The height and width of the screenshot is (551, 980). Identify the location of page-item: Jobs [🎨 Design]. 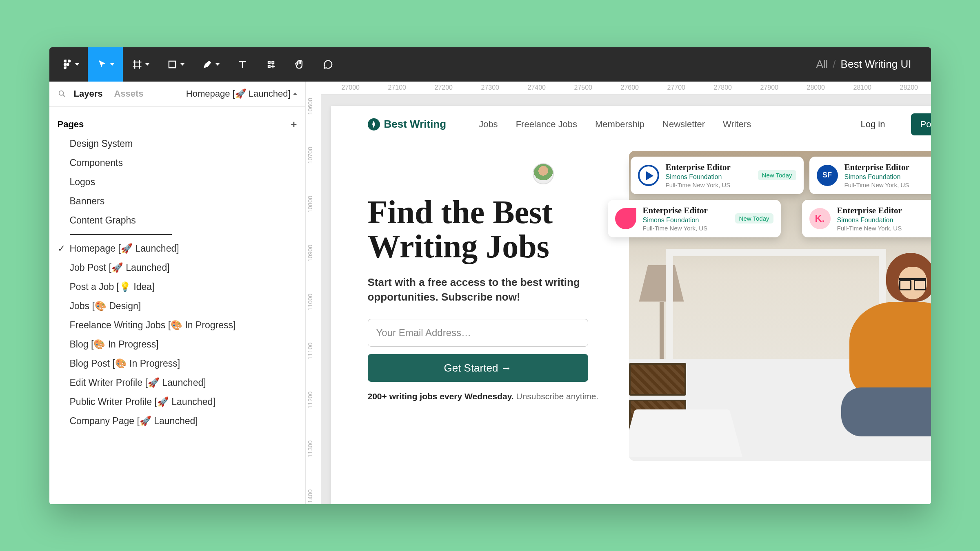
(177, 306).